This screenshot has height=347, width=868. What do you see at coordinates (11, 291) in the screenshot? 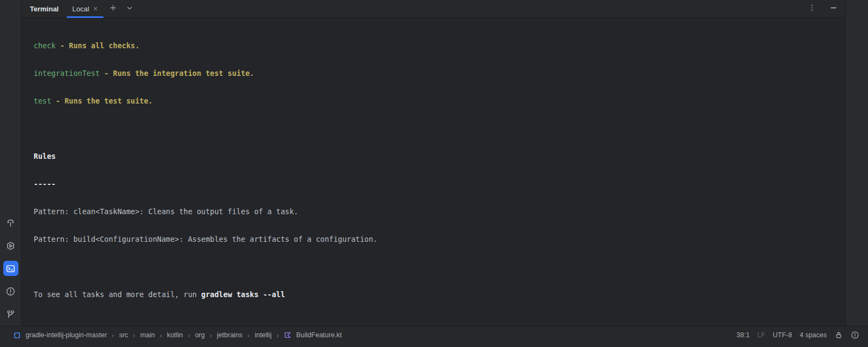
I see `problems-tool-button` at bounding box center [11, 291].